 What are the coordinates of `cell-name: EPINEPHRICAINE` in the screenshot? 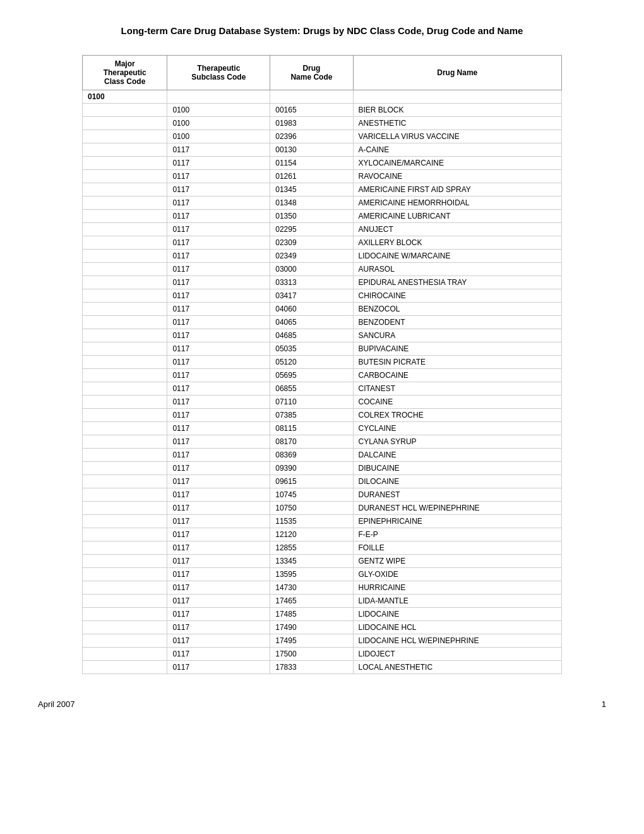 It's located at (457, 522).